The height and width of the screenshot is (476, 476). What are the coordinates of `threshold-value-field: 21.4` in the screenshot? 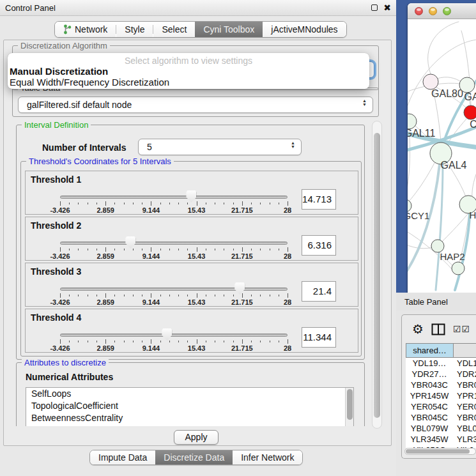 It's located at (319, 291).